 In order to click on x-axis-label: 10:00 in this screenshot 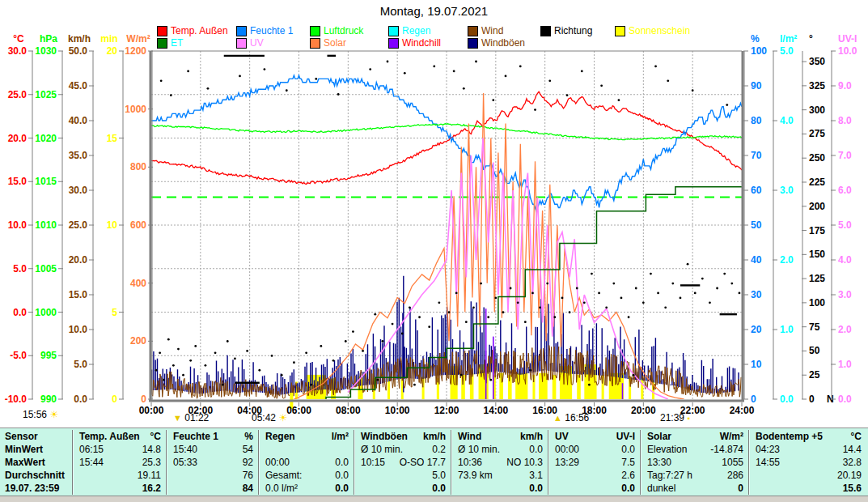, I will do `click(398, 411)`.